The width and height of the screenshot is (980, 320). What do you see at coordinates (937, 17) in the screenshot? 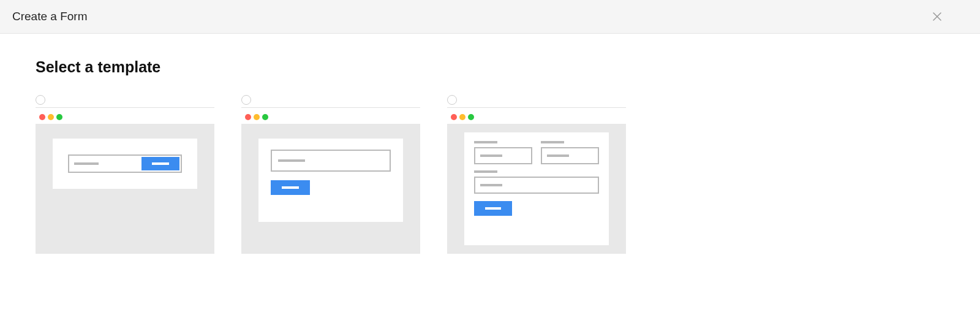
I see `close-icon` at bounding box center [937, 17].